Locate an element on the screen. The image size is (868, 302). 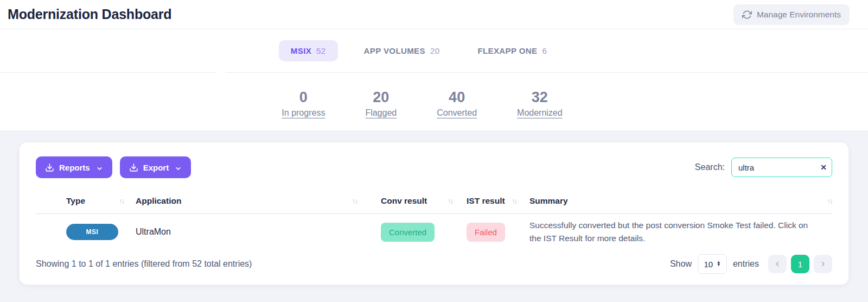
page-title: Modernization Dashboard is located at coordinates (90, 14).